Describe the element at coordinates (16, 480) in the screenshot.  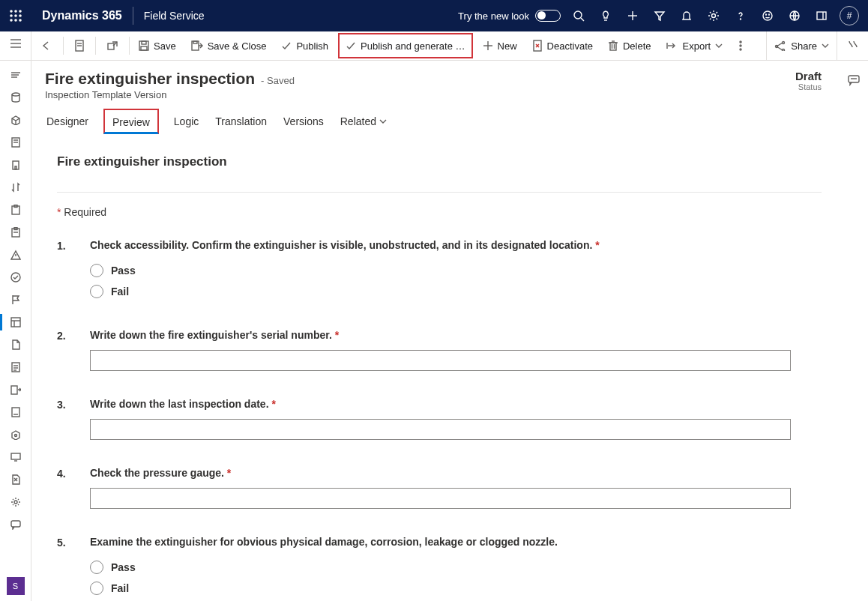
I see `rail-docx-icon` at that location.